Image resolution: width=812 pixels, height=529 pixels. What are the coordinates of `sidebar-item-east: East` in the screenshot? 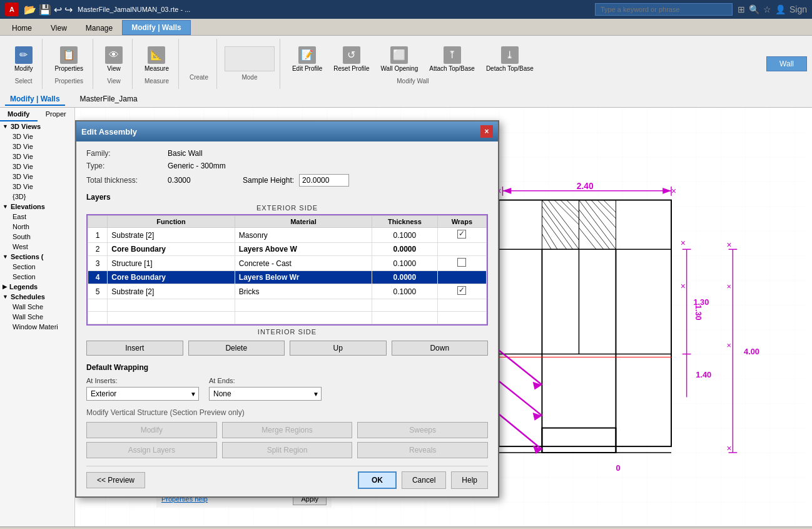 It's located at (43, 217).